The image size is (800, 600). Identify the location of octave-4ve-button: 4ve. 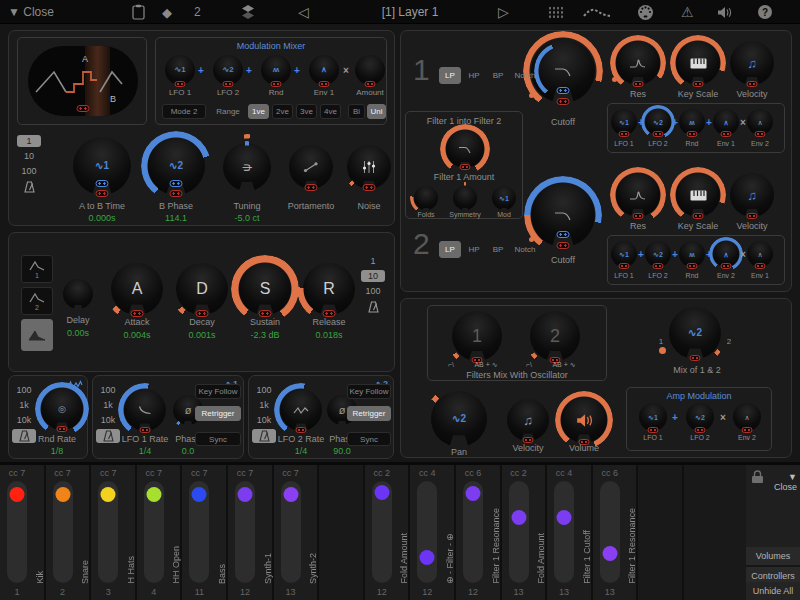
(330, 112).